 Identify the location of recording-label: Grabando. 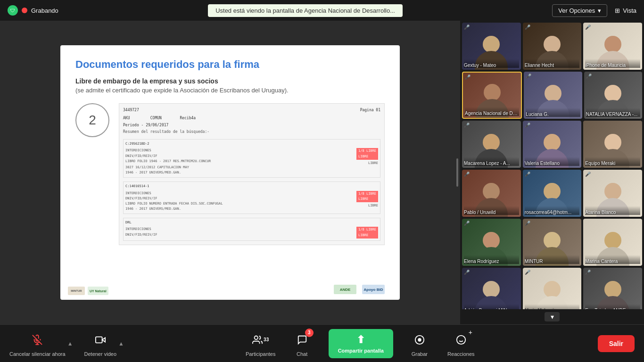
(45, 10).